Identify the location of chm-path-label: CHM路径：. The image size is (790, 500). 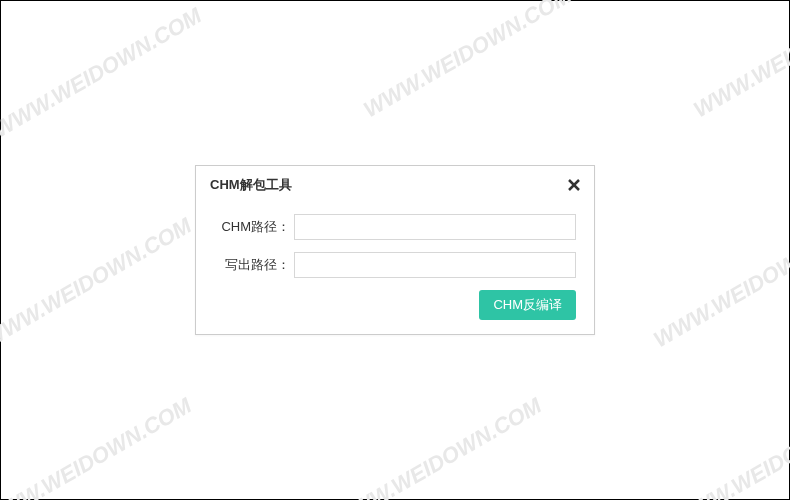
(254, 227).